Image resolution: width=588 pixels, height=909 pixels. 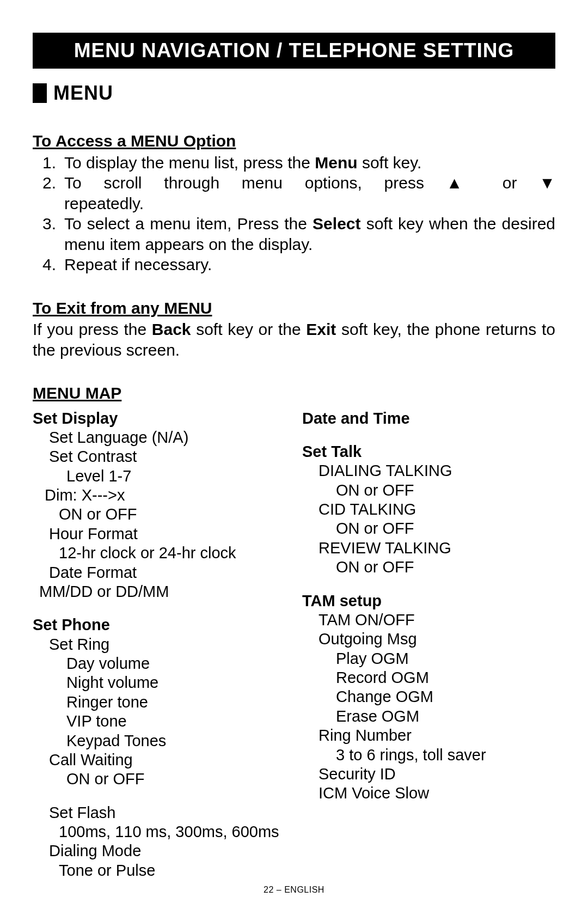 I want to click on page-banner: MENU NAVIGATION / TELEPHONE SETTING, so click(x=294, y=51).